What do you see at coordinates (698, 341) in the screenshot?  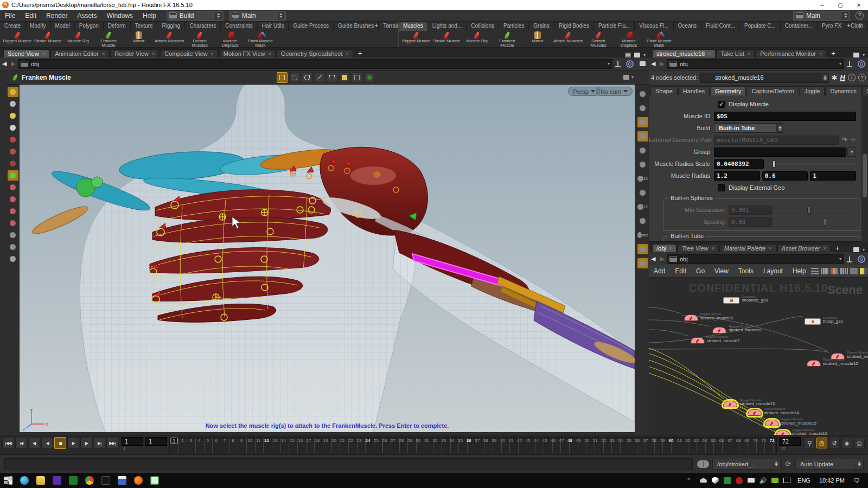 I see `network-node-stroked_muscle7: Rigged Musclestroked_muscle7` at bounding box center [698, 341].